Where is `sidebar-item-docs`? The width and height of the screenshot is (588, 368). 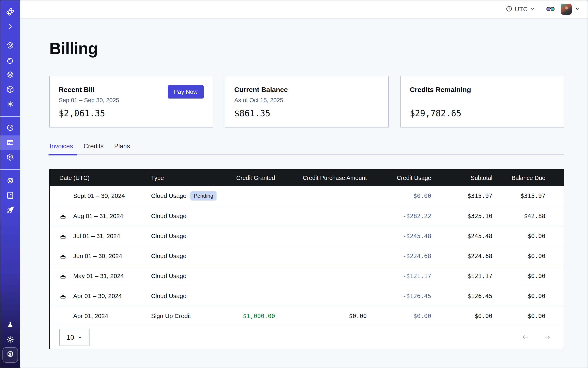 sidebar-item-docs is located at coordinates (10, 196).